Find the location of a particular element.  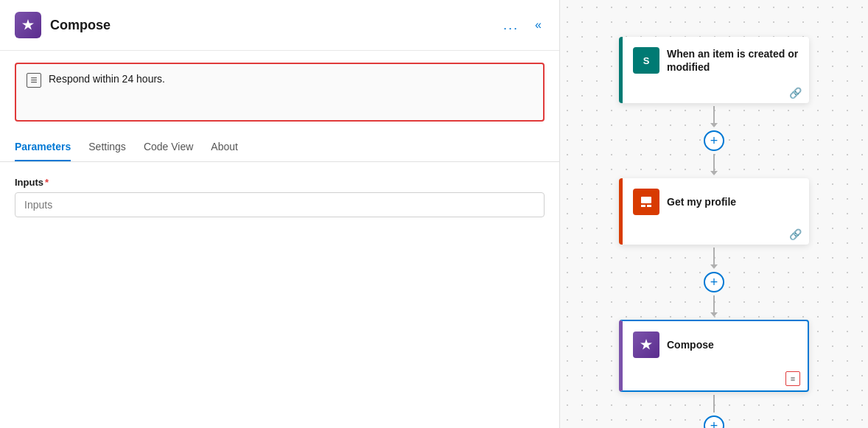

note-icon: ≡ is located at coordinates (34, 80).